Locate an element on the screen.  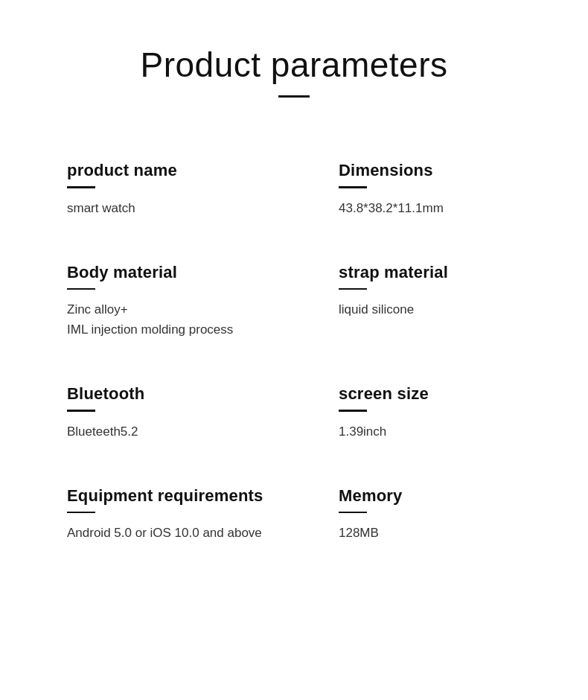
param-label-underline-body-material is located at coordinates (81, 289).